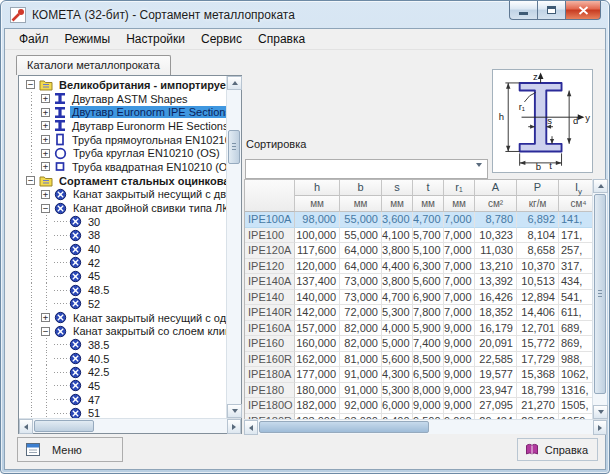 This screenshot has height=474, width=610. What do you see at coordinates (125, 222) in the screenshot?
I see `tree-item: 30` at bounding box center [125, 222].